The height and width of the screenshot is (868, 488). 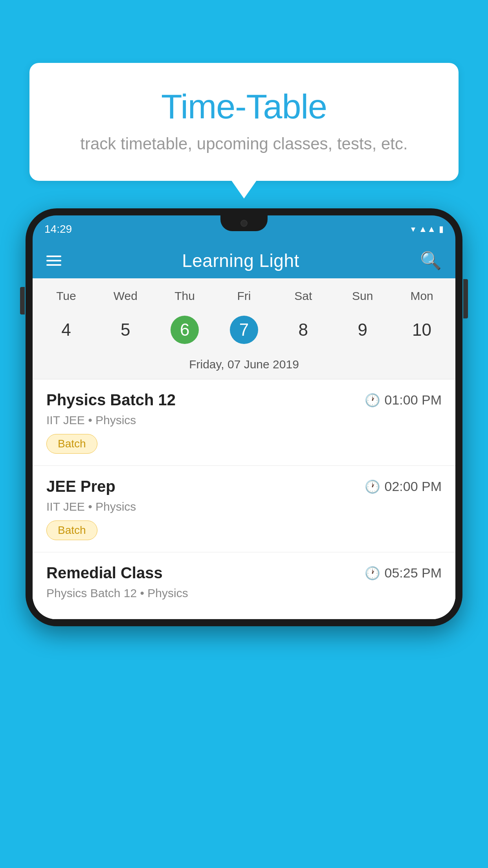 I want to click on schedule-item-header-2: JEE Prep 🕐 02:00 PM, so click(x=244, y=487).